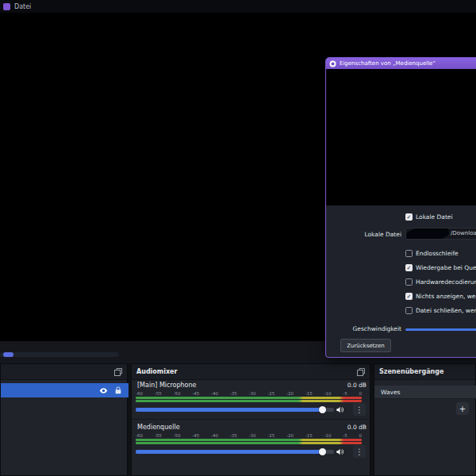  I want to click on checkbox-label: Wiedergabe bei Quellenaktivierung neu st…, so click(446, 268).